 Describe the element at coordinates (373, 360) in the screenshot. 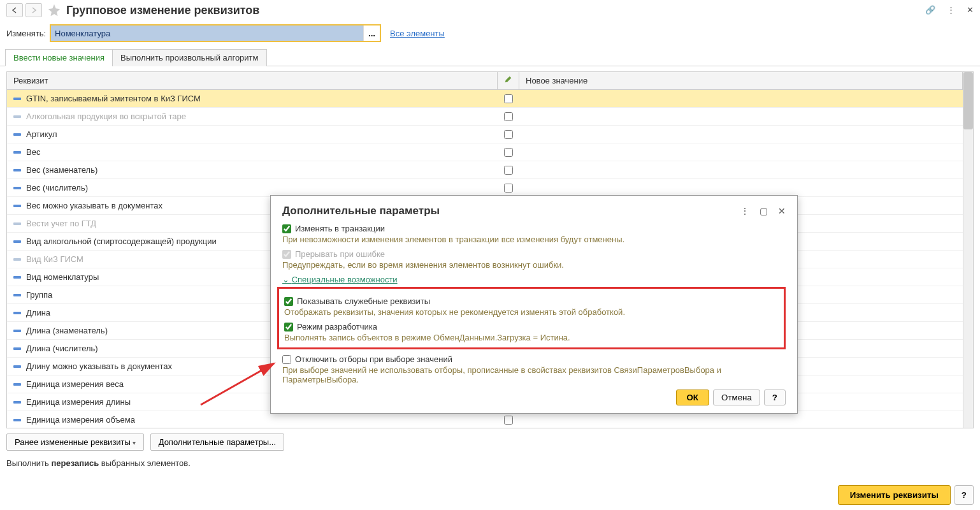

I see `lbl-disable-filters: Отключить отборы при выборе значений` at that location.